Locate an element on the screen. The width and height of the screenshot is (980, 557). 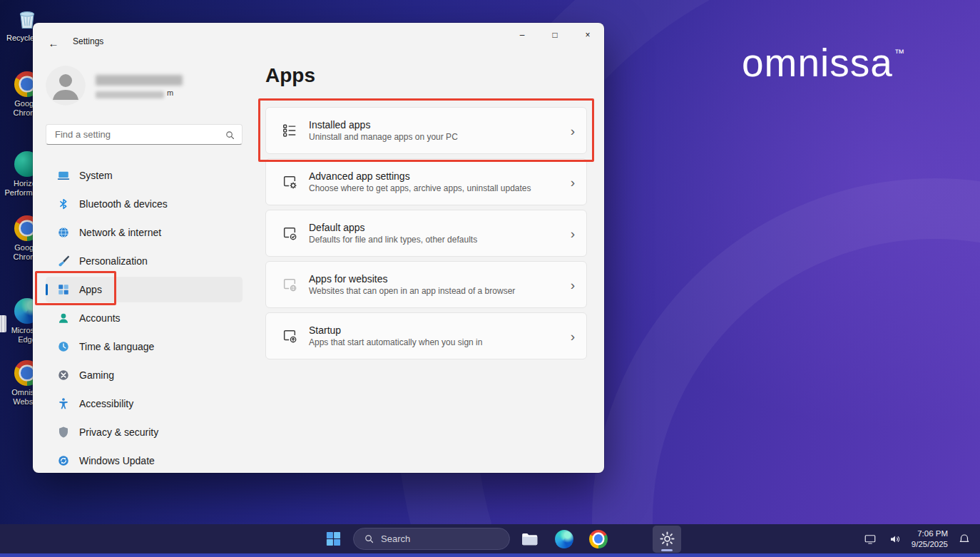
edge-icon is located at coordinates (564, 539).